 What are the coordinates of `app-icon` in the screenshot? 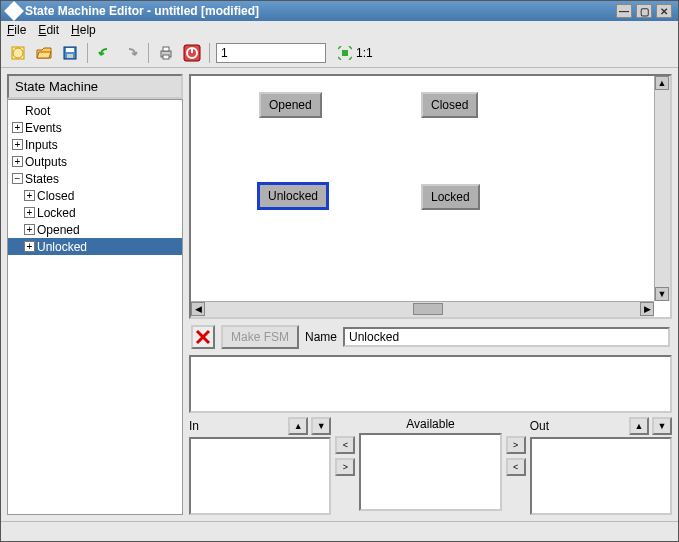 It's located at (14, 11).